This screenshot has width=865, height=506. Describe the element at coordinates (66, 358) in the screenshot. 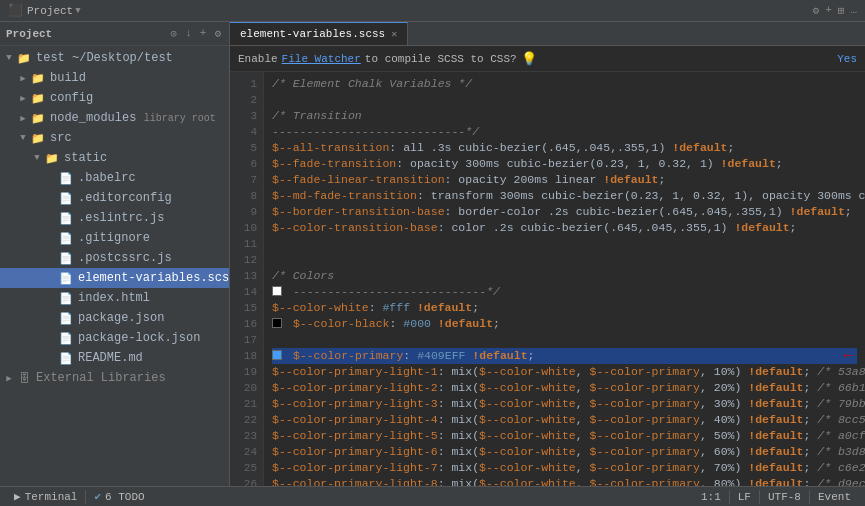

I see `file-icon-readme: 📄` at that location.